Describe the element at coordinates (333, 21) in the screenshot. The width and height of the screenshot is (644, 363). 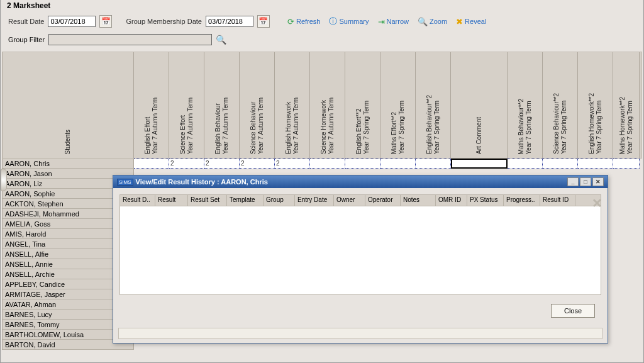
I see `info-icon: ⓘ` at that location.